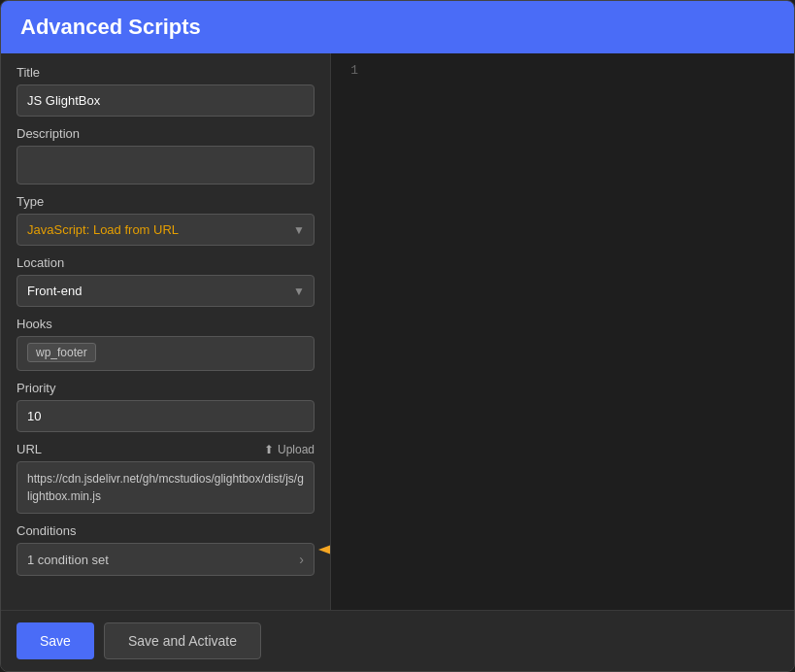 Image resolution: width=795 pixels, height=672 pixels. What do you see at coordinates (289, 450) in the screenshot?
I see `upload-button: ⬆ Upload` at bounding box center [289, 450].